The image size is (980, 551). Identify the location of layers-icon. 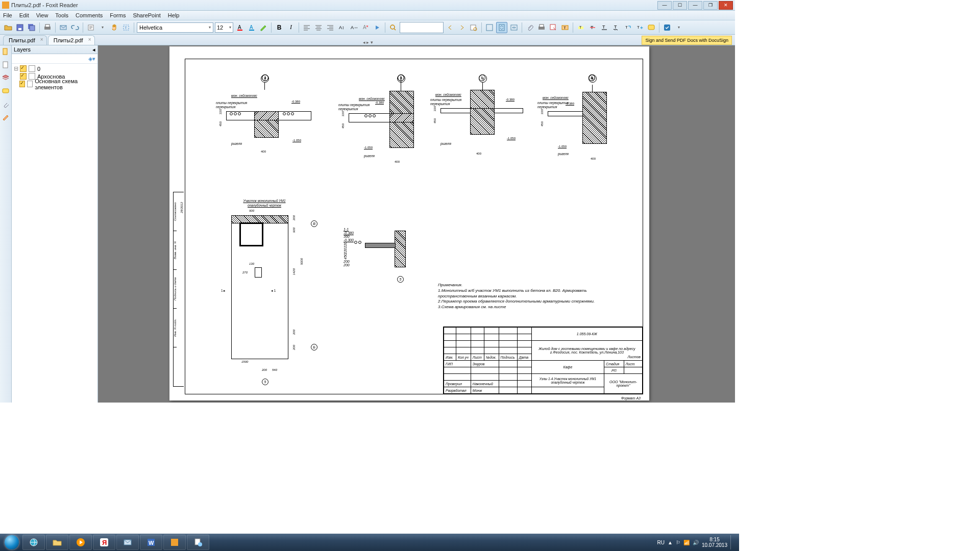
(6, 78).